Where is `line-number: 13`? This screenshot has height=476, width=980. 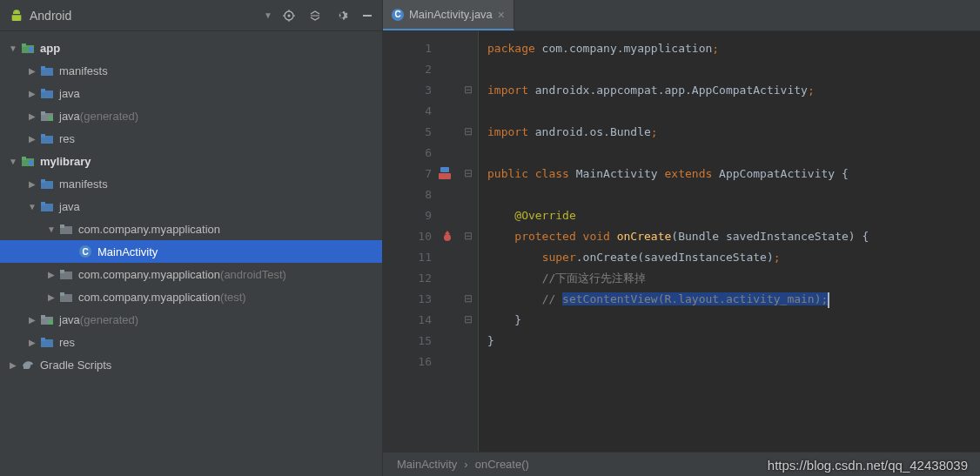 line-number: 13 is located at coordinates (407, 299).